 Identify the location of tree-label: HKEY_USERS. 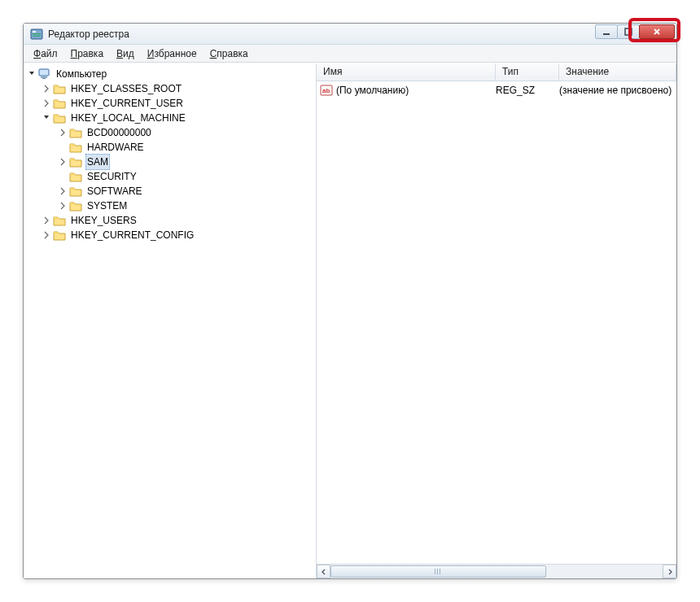
(104, 220).